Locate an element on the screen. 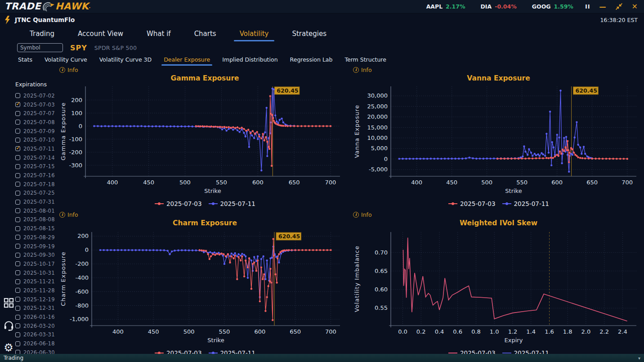 The image size is (644, 362). subtab-regression-lab: Regression Lab is located at coordinates (311, 59).